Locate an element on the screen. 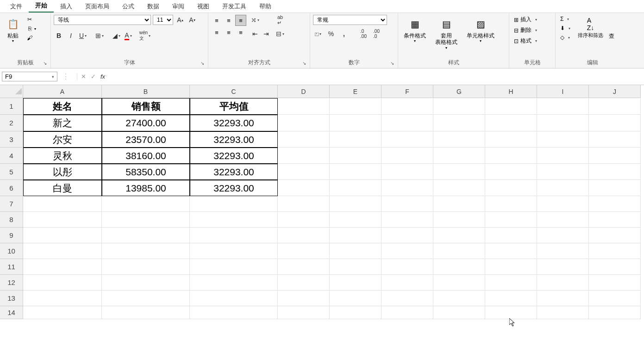  underline-button: U is located at coordinates (83, 36).